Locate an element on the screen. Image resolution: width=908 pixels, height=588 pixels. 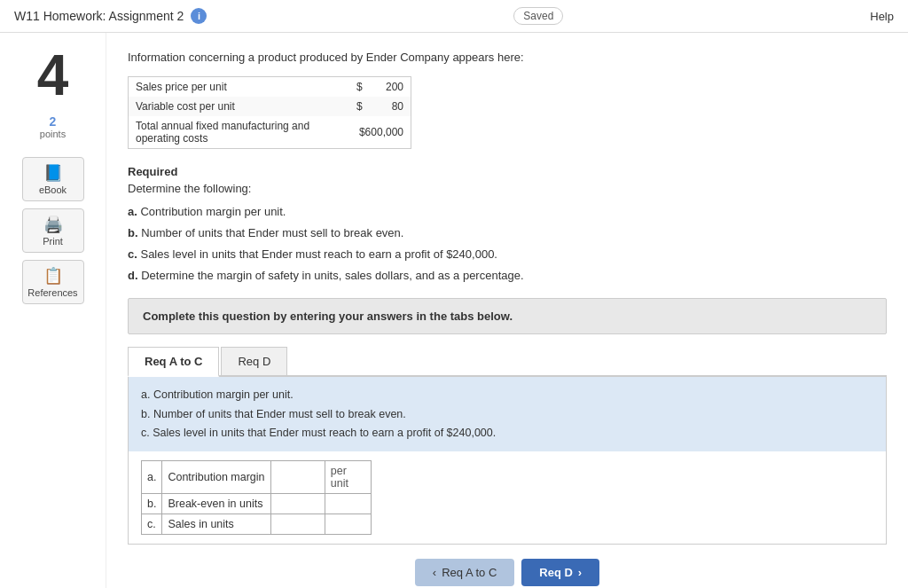
left-sidebar: 4 2 points 📘 eBook 🖨️ Print 📋 References is located at coordinates (53, 310).